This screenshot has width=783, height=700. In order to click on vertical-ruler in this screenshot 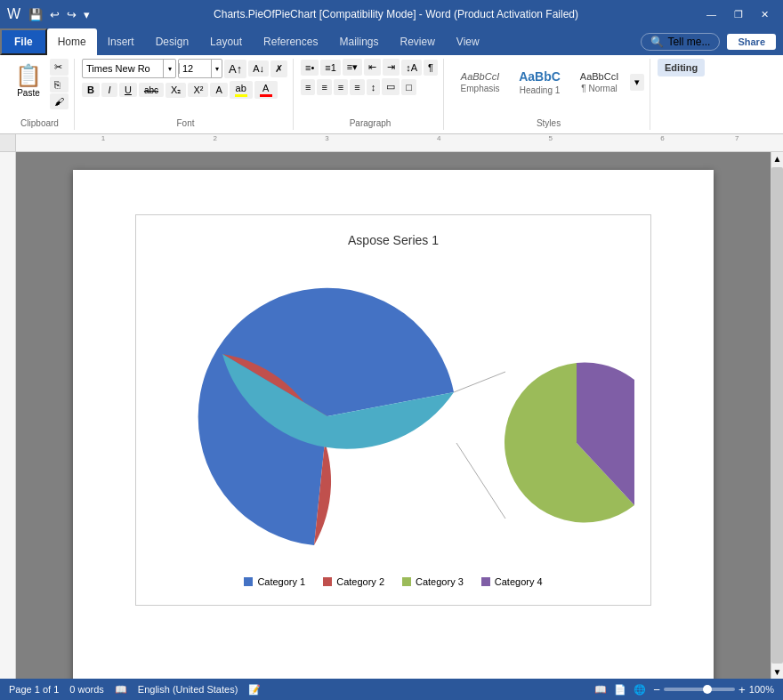, I will do `click(8, 415)`.